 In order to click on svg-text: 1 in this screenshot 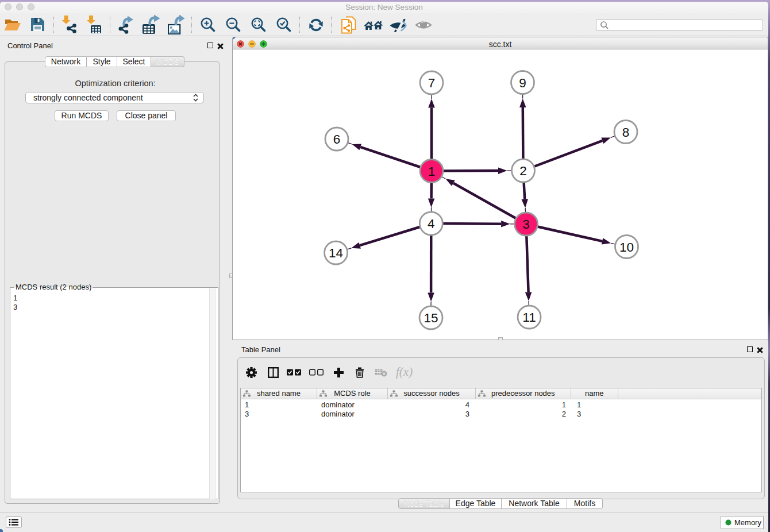, I will do `click(432, 171)`.